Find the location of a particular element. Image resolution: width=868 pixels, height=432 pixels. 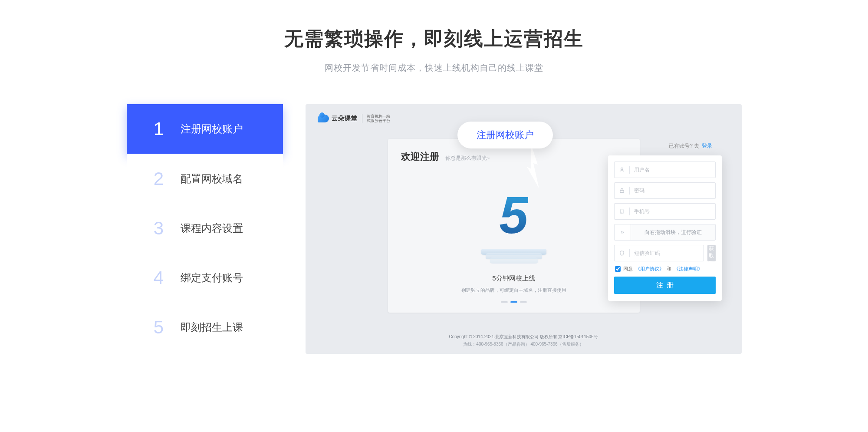

step-number: 5 is located at coordinates (159, 327).